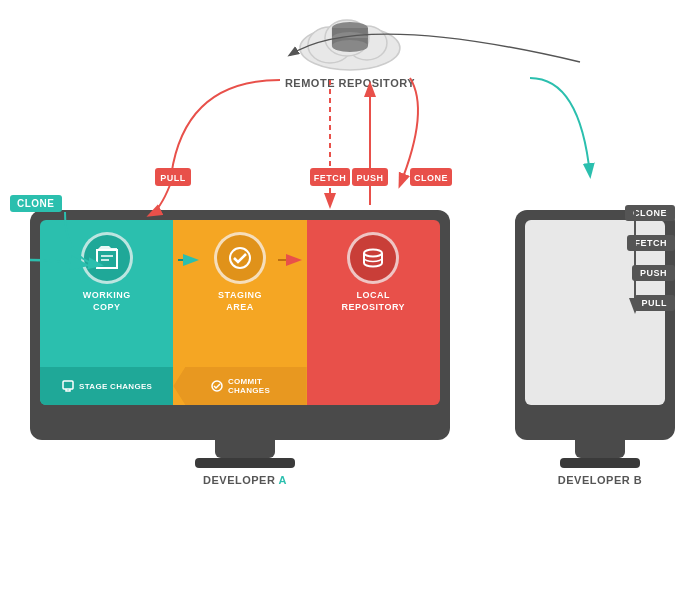 This screenshot has height=589, width=700. I want to click on local-repo-icon, so click(373, 258).